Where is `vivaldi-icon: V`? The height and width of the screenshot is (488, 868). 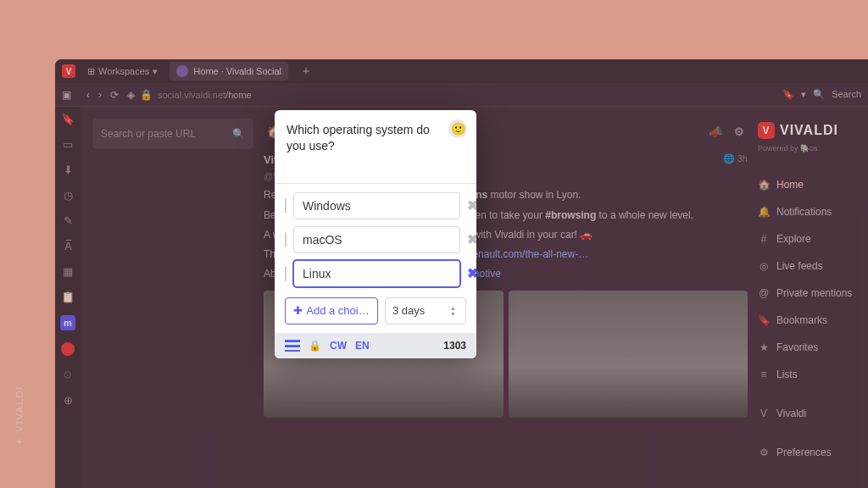 vivaldi-icon: V is located at coordinates (764, 413).